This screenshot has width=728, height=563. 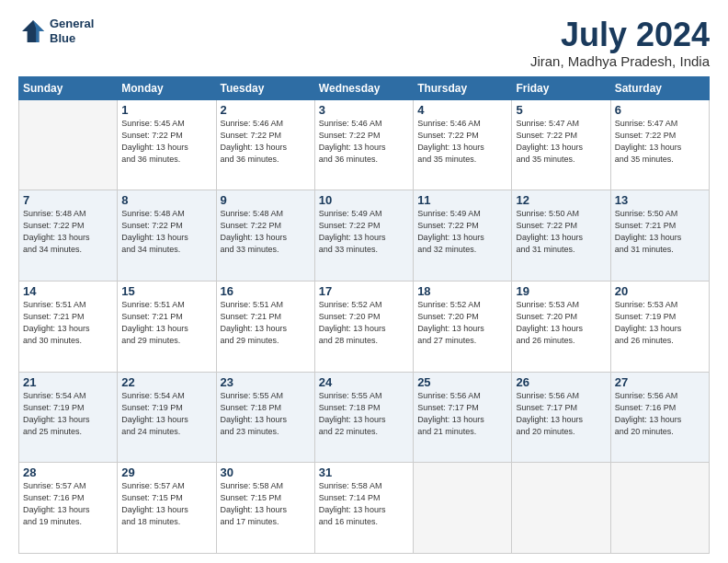 I want to click on calendar-header-monday: Monday, so click(x=167, y=88).